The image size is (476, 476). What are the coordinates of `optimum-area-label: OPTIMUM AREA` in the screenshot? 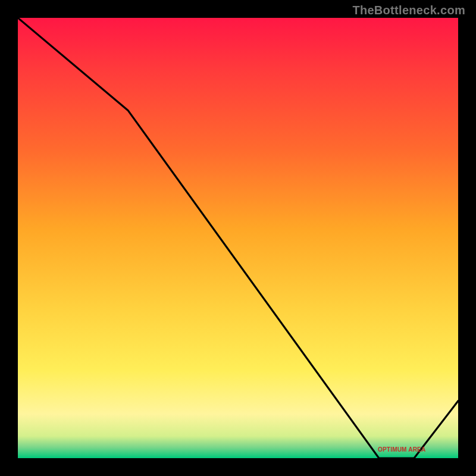 It's located at (402, 450).